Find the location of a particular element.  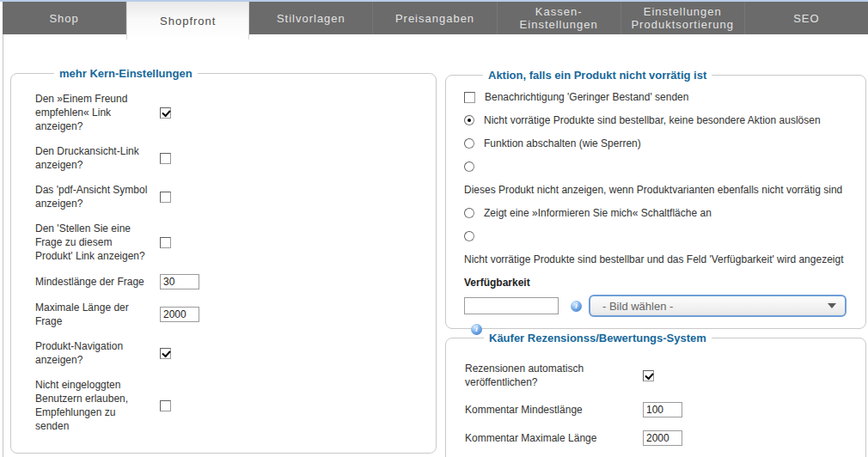

field-label: Kommentar Maximale Länge is located at coordinates (551, 438).